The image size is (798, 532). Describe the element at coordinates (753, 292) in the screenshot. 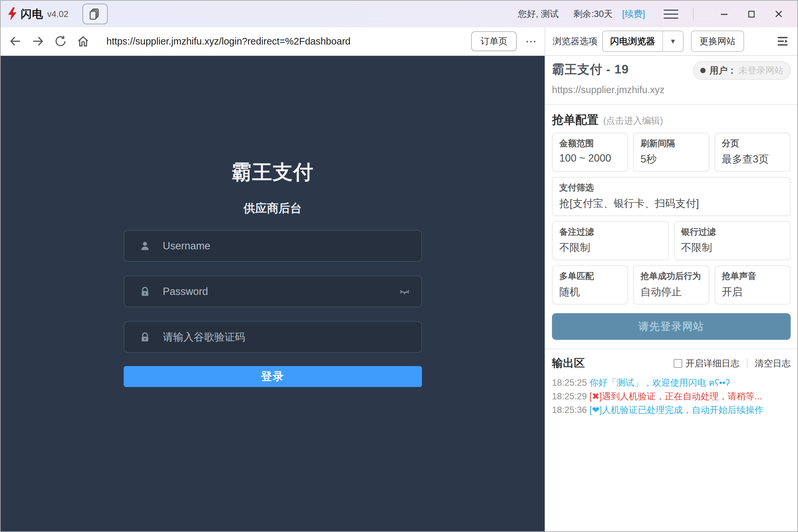

I see `card-value: 开启` at that location.